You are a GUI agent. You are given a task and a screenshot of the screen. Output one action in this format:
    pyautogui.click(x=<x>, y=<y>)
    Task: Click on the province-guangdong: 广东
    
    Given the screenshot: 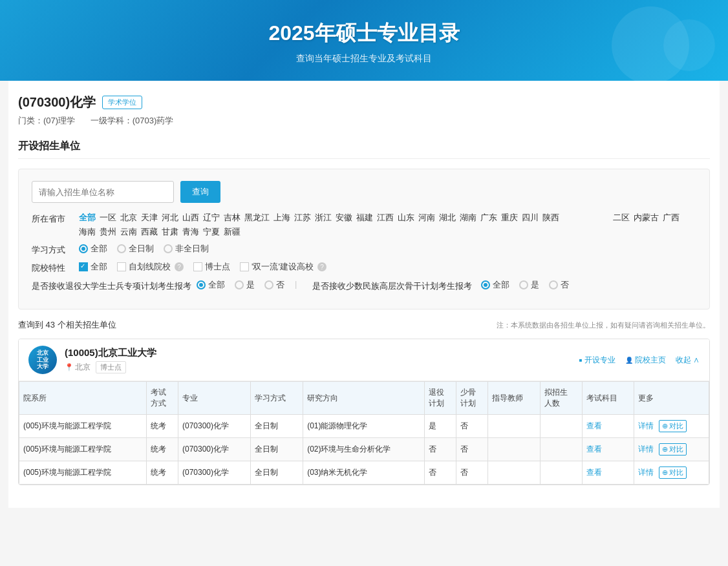 What is the action you would take?
    pyautogui.click(x=489, y=218)
    